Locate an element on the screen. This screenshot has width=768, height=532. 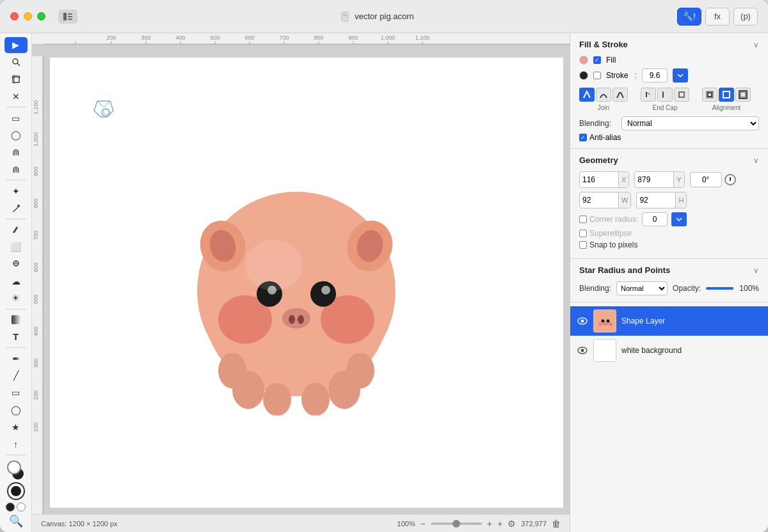
poly-lasso-tool: ⋒ is located at coordinates (16, 170).